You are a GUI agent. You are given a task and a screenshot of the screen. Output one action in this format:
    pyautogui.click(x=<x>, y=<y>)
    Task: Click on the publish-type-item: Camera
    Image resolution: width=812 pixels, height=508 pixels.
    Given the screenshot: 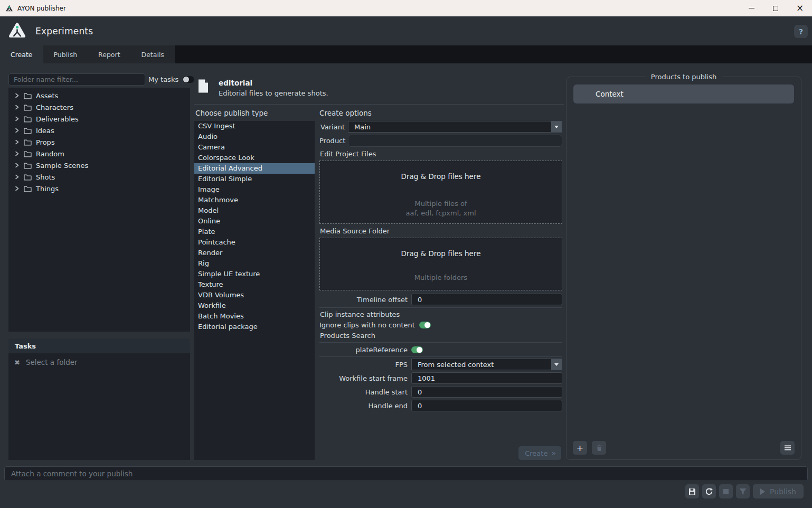 What is the action you would take?
    pyautogui.click(x=254, y=147)
    